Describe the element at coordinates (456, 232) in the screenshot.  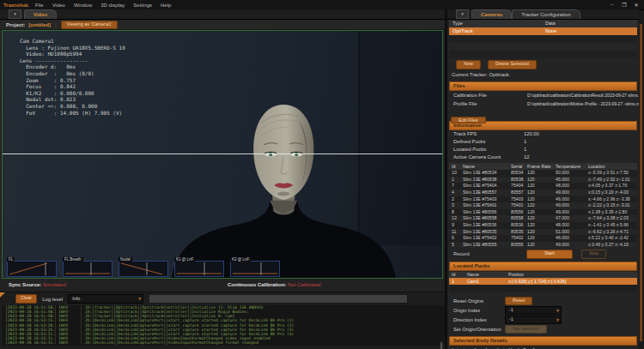
I see `cell: 11` at that location.